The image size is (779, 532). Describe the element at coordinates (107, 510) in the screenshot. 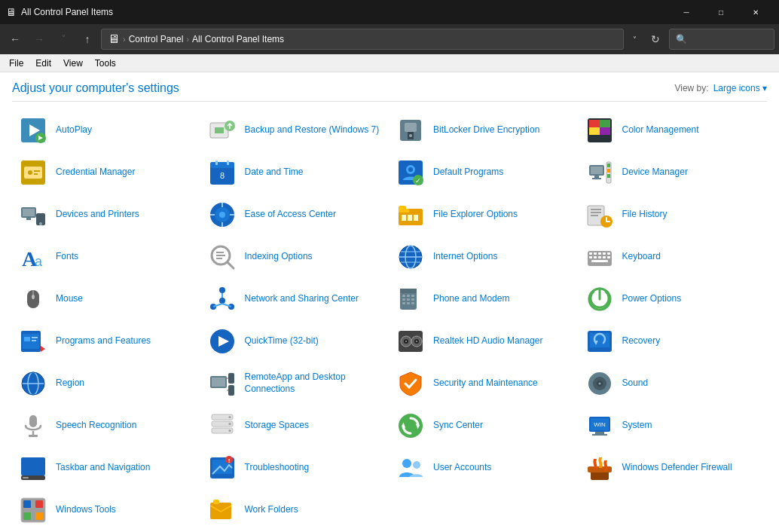

I see `control-item-wintools: Windows Tools` at that location.